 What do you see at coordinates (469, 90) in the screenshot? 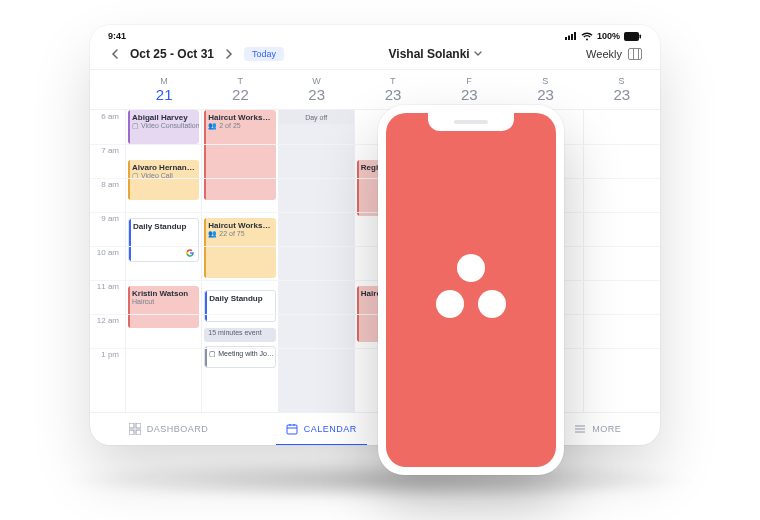
I see `day-header-fri: F 23` at bounding box center [469, 90].